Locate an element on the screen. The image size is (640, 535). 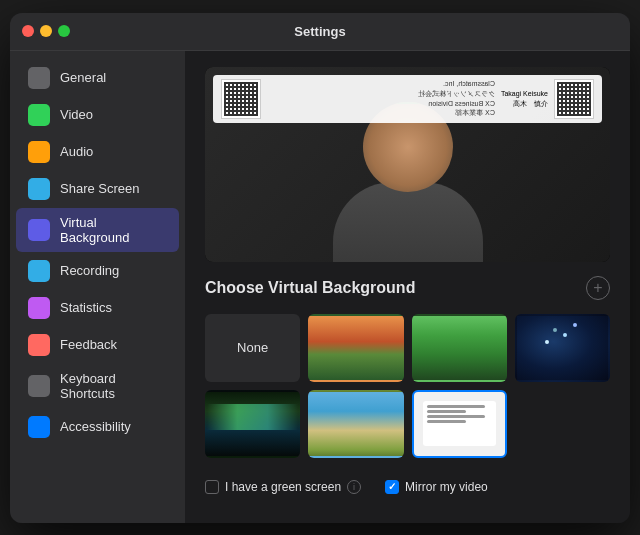
sidebar-label-feedback: Feedback is located at coordinates (88, 344).